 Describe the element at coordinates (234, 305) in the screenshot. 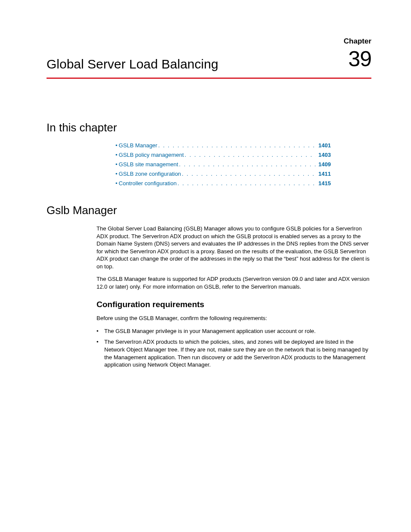

I see `subsection-config-requirements: Configuration requirements` at that location.